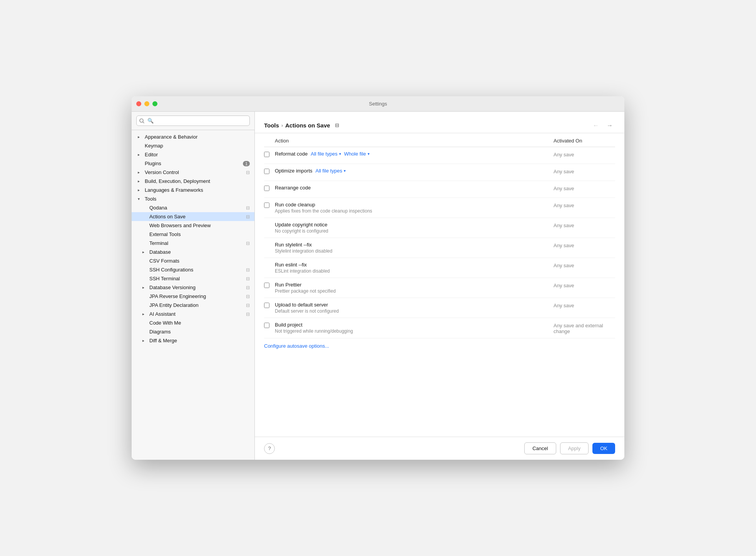 This screenshot has width=756, height=556. I want to click on sidebar-item-label: JPA Entity Declaration, so click(197, 305).